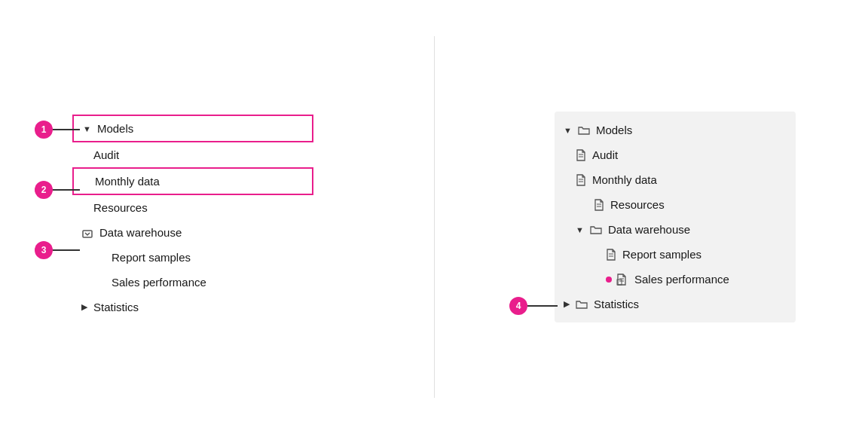 The width and height of the screenshot is (868, 434). Describe the element at coordinates (567, 304) in the screenshot. I see `chevron-right-icon-r: ▶` at that location.